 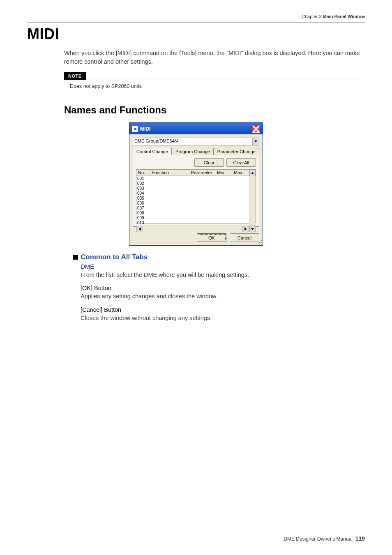 What do you see at coordinates (76, 257) in the screenshot?
I see `square-bullet-icon` at bounding box center [76, 257].